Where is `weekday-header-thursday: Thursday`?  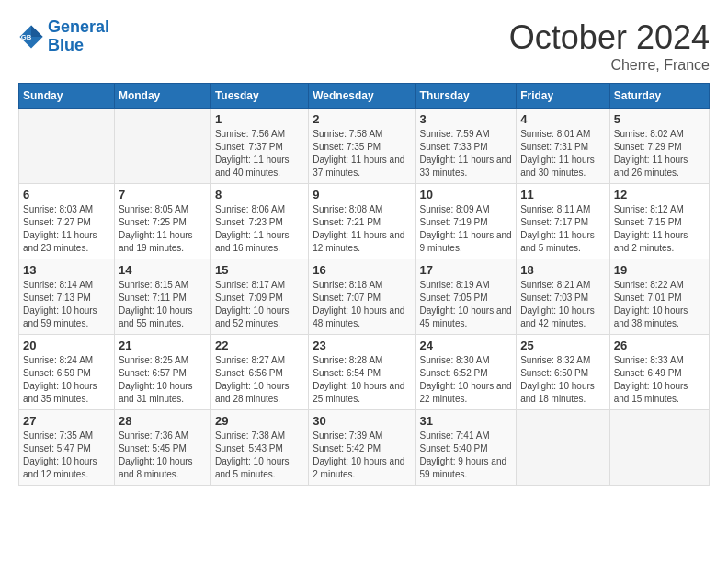
weekday-header-thursday: Thursday is located at coordinates (466, 96).